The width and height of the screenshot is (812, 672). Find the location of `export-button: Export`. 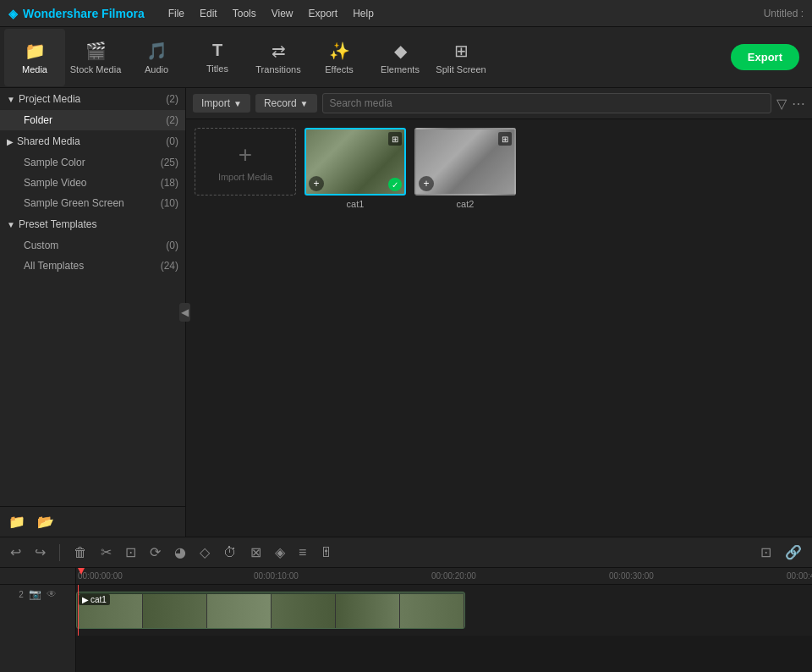

export-button: Export is located at coordinates (765, 58).